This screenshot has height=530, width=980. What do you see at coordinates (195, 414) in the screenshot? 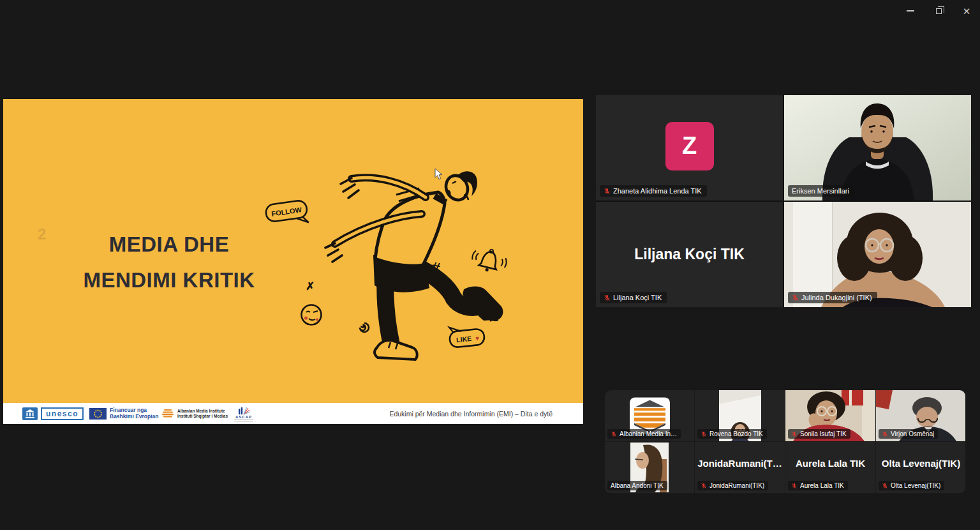
I see `albanian-media-institute-logo: Albanian Media Institute Instituti Shqip…` at bounding box center [195, 414].